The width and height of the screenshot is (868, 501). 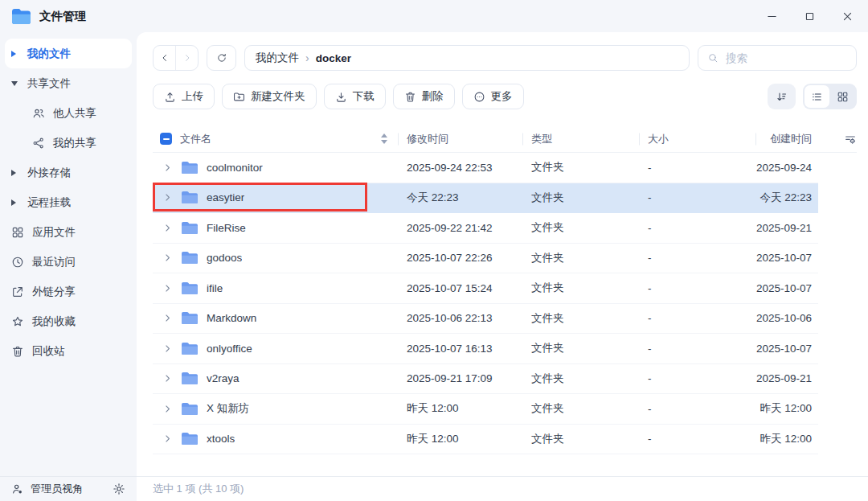 What do you see at coordinates (186, 58) in the screenshot?
I see `forward-button` at bounding box center [186, 58].